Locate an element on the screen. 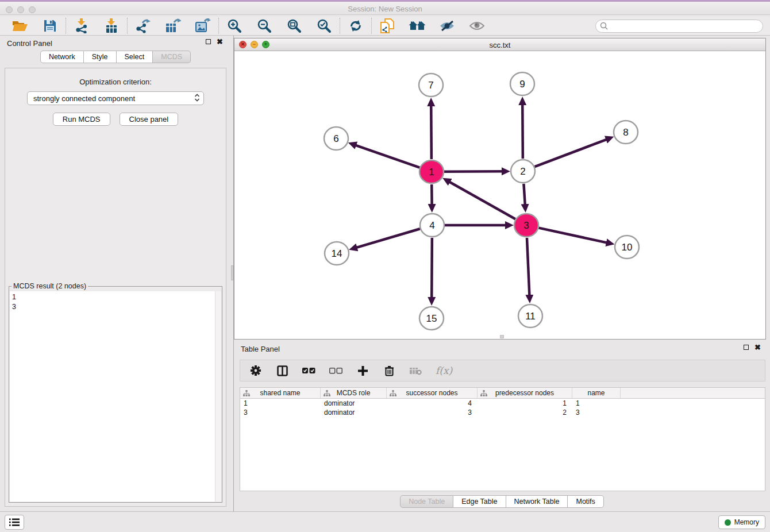 This screenshot has width=770, height=532. table-toolbar: f(x) is located at coordinates (502, 371).